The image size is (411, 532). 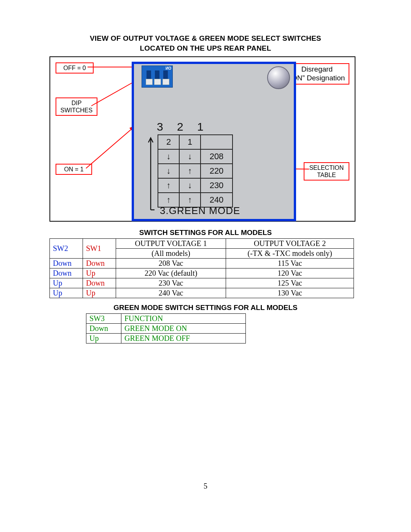 What do you see at coordinates (202, 264) in the screenshot?
I see `table-row: Down Down 208 Vac 115 Vac` at bounding box center [202, 264].